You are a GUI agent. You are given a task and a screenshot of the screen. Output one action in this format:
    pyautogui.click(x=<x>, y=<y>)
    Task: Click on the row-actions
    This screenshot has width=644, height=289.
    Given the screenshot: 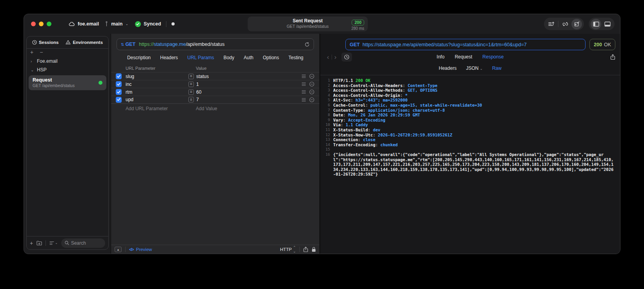 What is the action you would take?
    pyautogui.click(x=310, y=84)
    